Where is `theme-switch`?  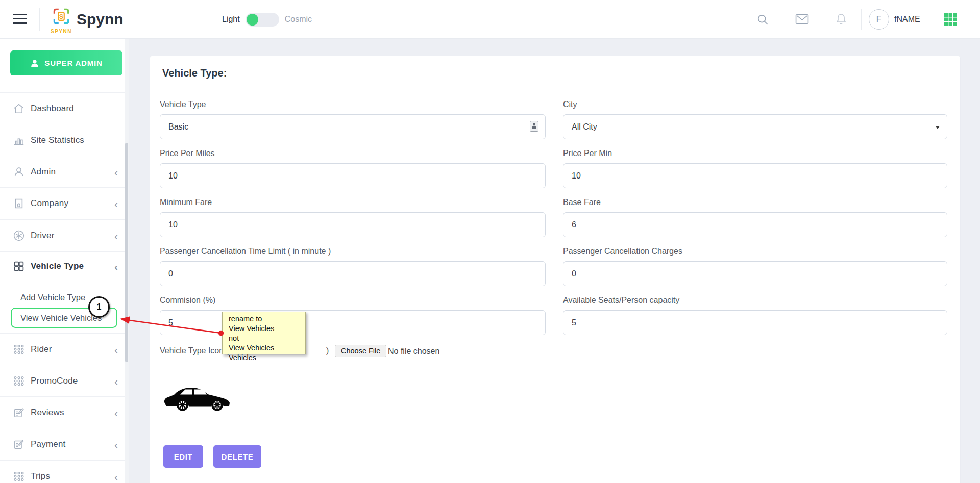 theme-switch is located at coordinates (262, 19).